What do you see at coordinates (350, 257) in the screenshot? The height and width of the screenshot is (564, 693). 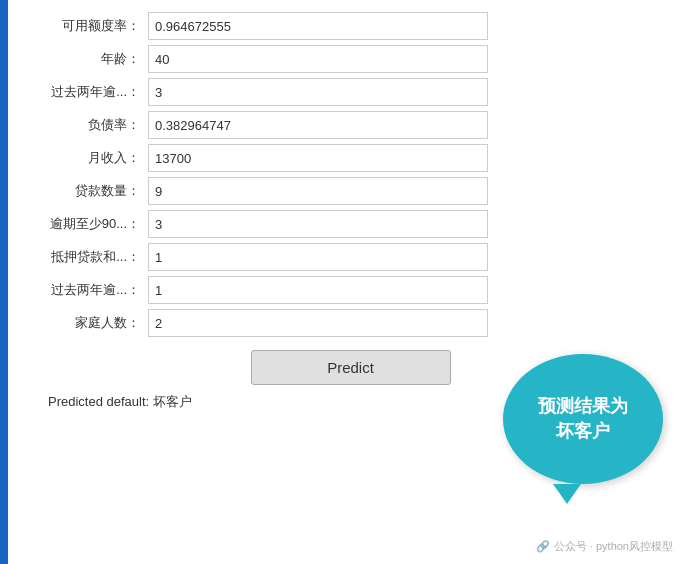 I see `form-row: 抵押贷款和...：` at bounding box center [350, 257].